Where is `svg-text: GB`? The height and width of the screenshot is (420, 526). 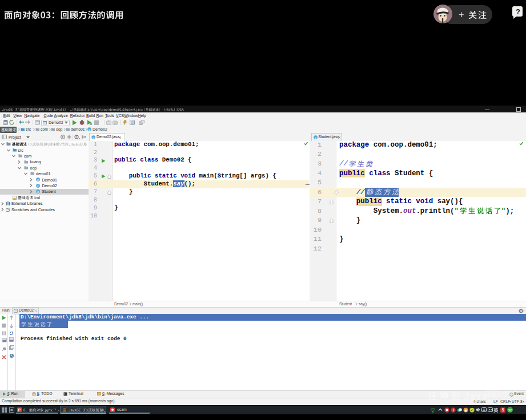 svg-text: GB is located at coordinates (510, 410).